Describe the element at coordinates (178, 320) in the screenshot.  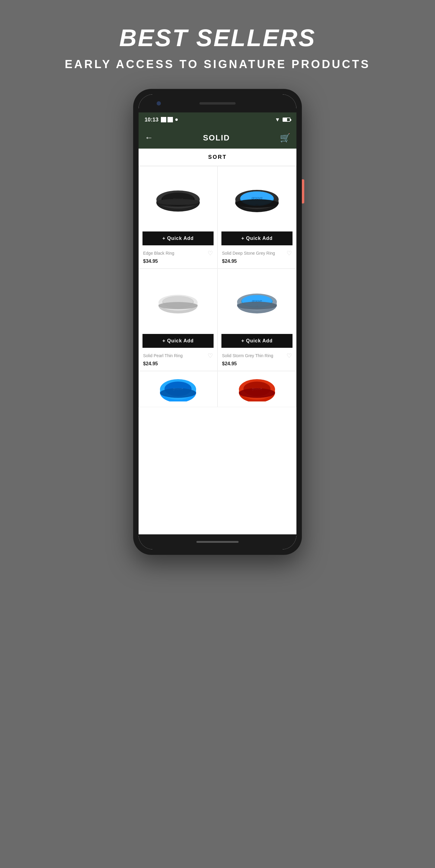
I see `product-card-solid-pearl-thin: + Quick Add Solid Pearl Thin Ring ♡ $24.…` at that location.